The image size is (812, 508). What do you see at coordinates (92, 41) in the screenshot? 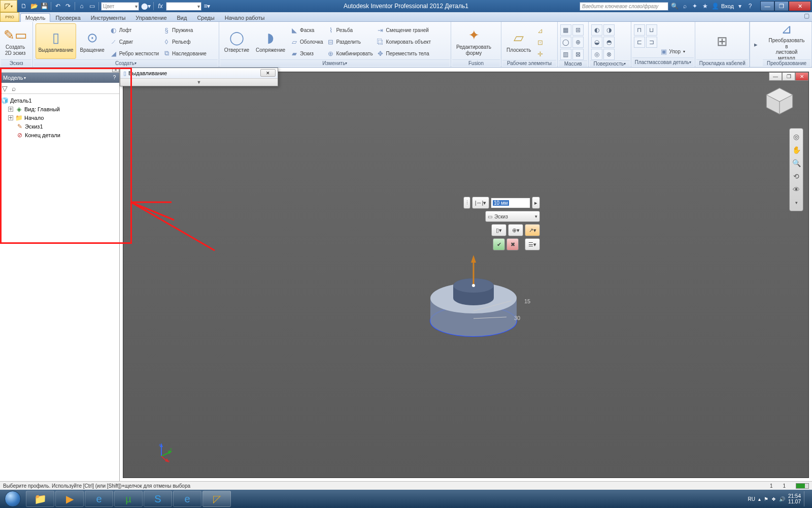
I see `revolve-button: ⊙ Вращение` at bounding box center [92, 41].